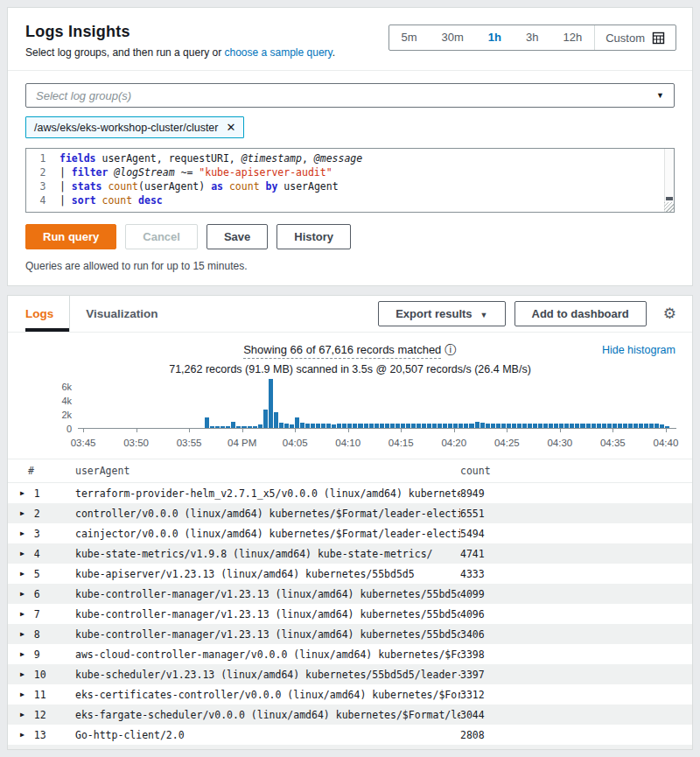 Image resolution: width=700 pixels, height=757 pixels. I want to click on time-range-30m: 30m, so click(453, 38).